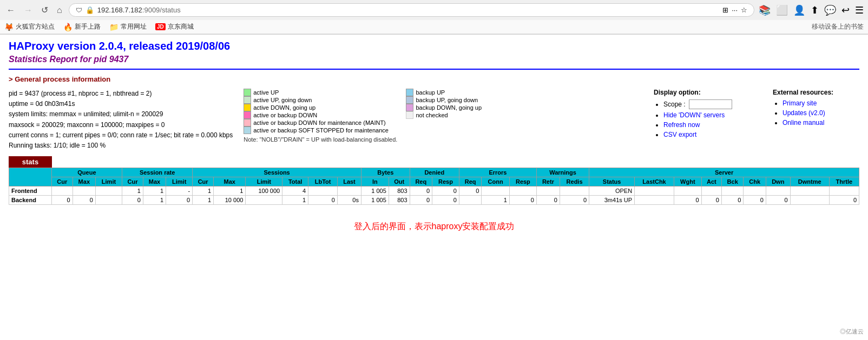  What do you see at coordinates (434, 10) in the screenshot?
I see `browser-toolbar: ← → ↺ ⌂ 🛡 🔒 192.168.7.182:9009/status ⊞ …` at bounding box center [434, 10].